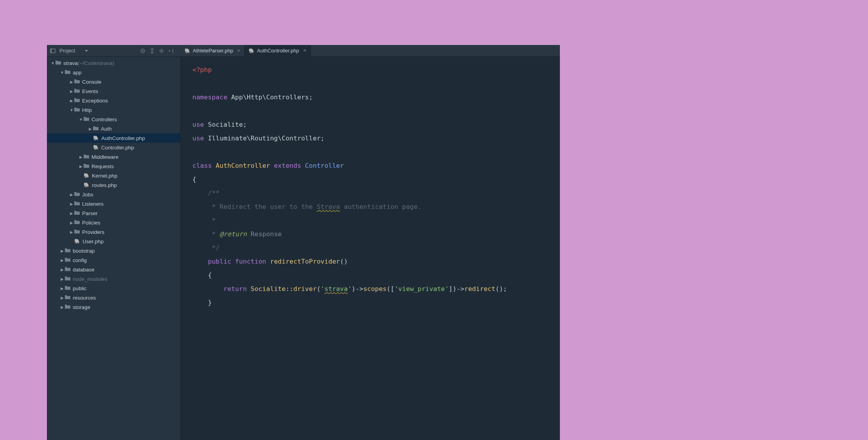 The image size is (868, 440). What do you see at coordinates (113, 288) in the screenshot?
I see `tree-folder: ▶public` at bounding box center [113, 288].